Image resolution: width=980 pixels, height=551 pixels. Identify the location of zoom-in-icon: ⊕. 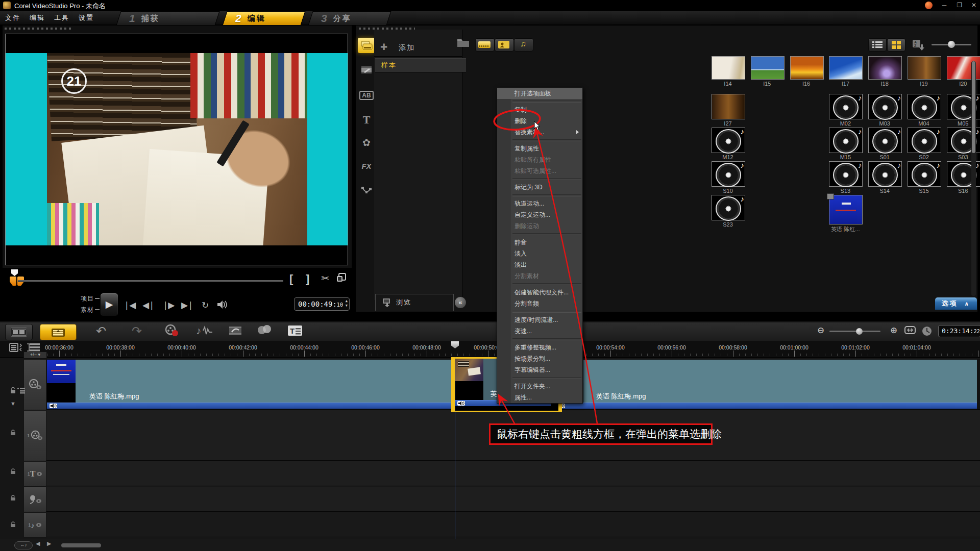
(894, 331).